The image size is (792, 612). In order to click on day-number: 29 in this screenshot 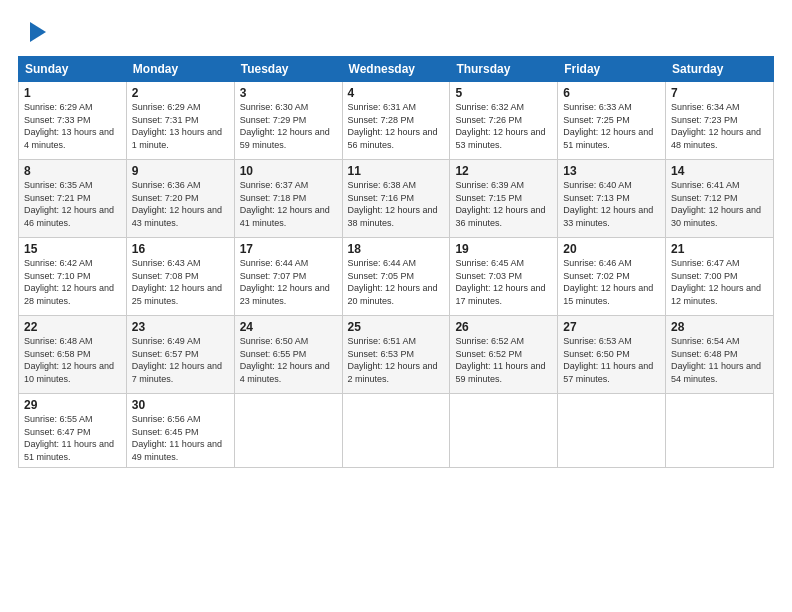, I will do `click(72, 405)`.